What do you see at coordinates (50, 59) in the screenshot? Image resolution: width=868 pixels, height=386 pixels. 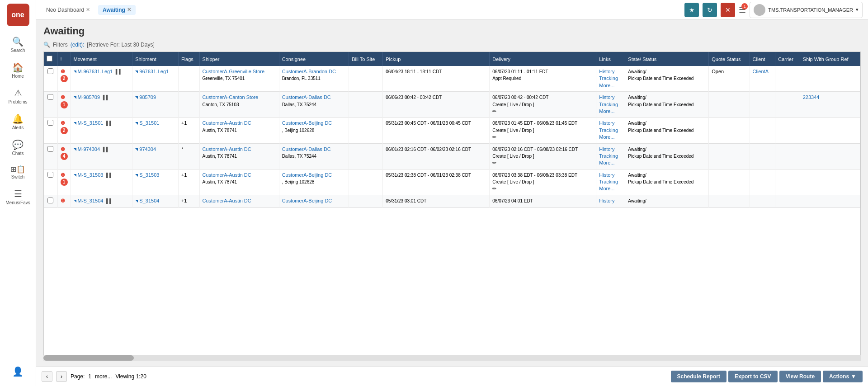 I see `select-all-checkbox` at bounding box center [50, 59].